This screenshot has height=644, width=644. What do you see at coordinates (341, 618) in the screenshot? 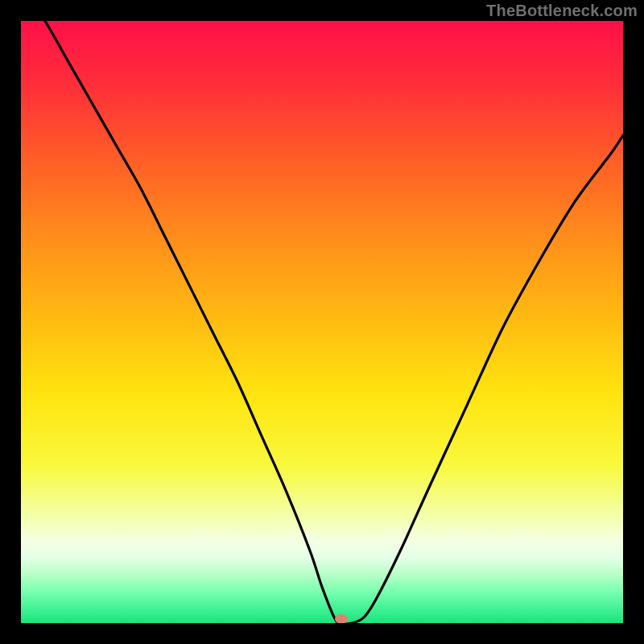
I see `minimum-marker` at bounding box center [341, 618].